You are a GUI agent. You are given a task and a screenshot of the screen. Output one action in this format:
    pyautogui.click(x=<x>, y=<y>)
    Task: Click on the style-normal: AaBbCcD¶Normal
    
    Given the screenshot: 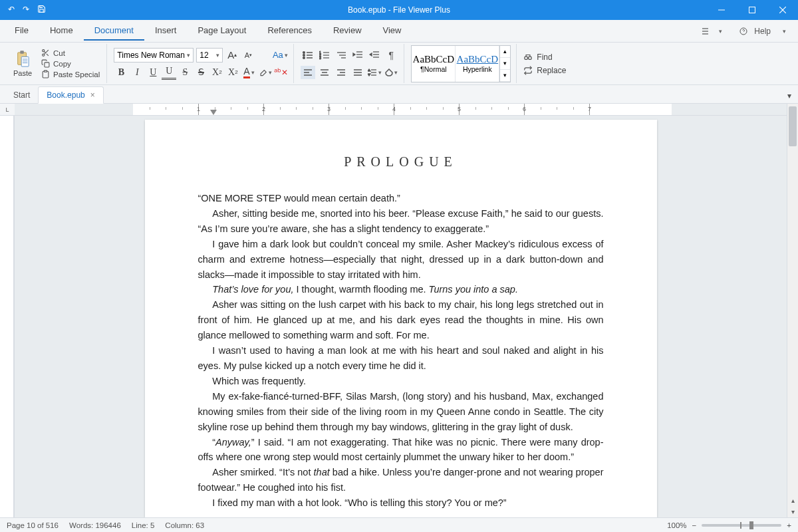 What is the action you would take?
    pyautogui.click(x=434, y=64)
    